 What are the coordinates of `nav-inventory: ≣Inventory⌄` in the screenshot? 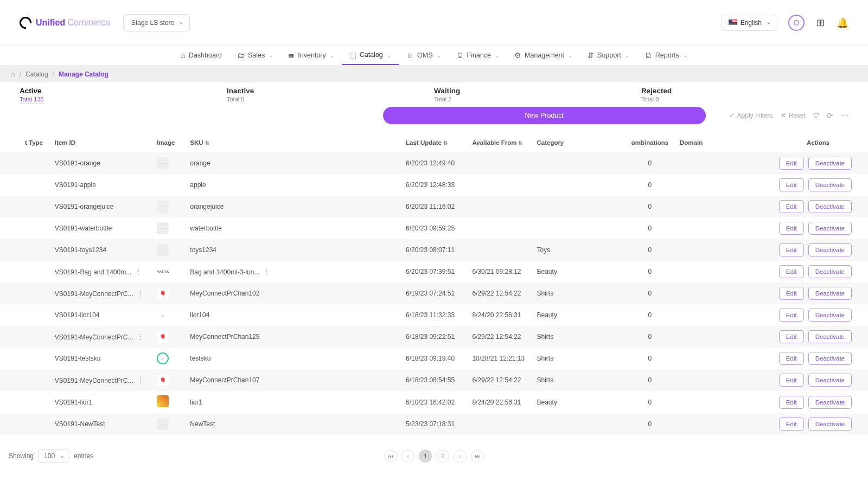 It's located at (311, 55).